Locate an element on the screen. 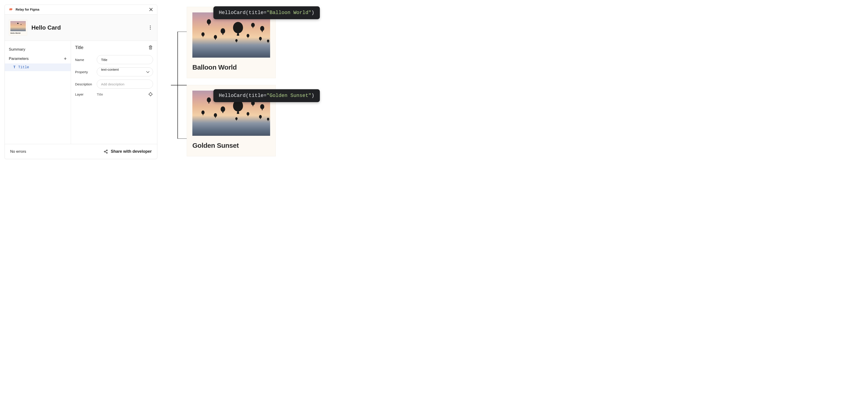  preview-section: HelloCard(title="Balloon World") HelloCa… is located at coordinates (223, 80).